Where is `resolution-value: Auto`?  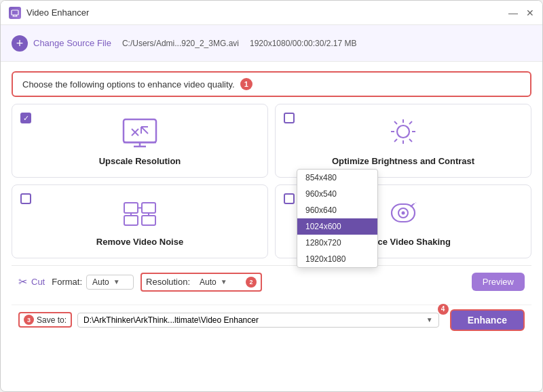 resolution-value: Auto is located at coordinates (208, 282).